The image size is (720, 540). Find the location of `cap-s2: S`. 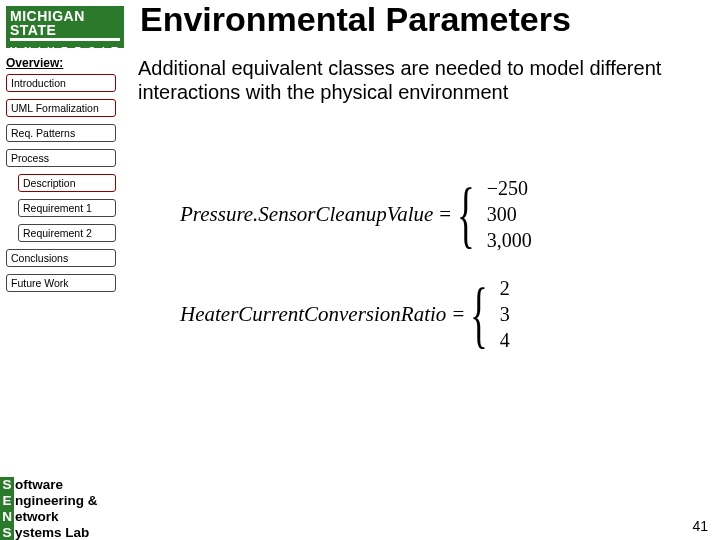

cap-s2: S is located at coordinates (7, 532).